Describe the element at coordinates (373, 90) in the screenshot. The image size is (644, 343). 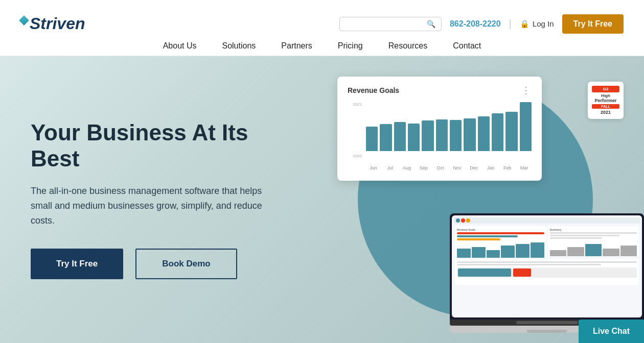
I see `chart-title: Revenue Goals` at that location.